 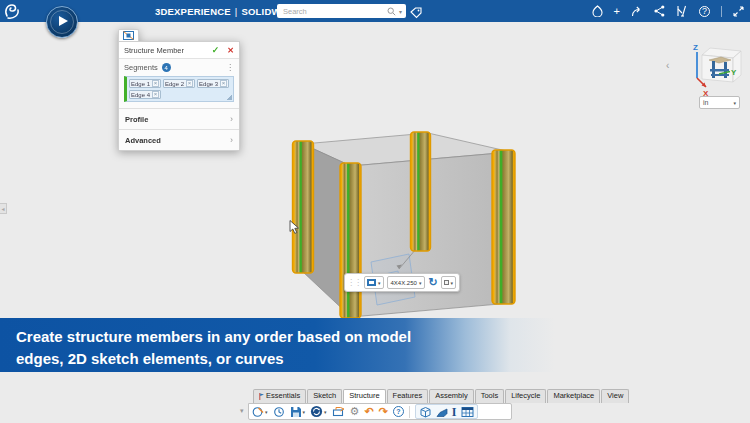 What do you see at coordinates (402, 282) in the screenshot?
I see `context-mini-toolbar: ⋮⋮ ▾ 4X4X.250 ▾ ↻ ▾` at bounding box center [402, 282].